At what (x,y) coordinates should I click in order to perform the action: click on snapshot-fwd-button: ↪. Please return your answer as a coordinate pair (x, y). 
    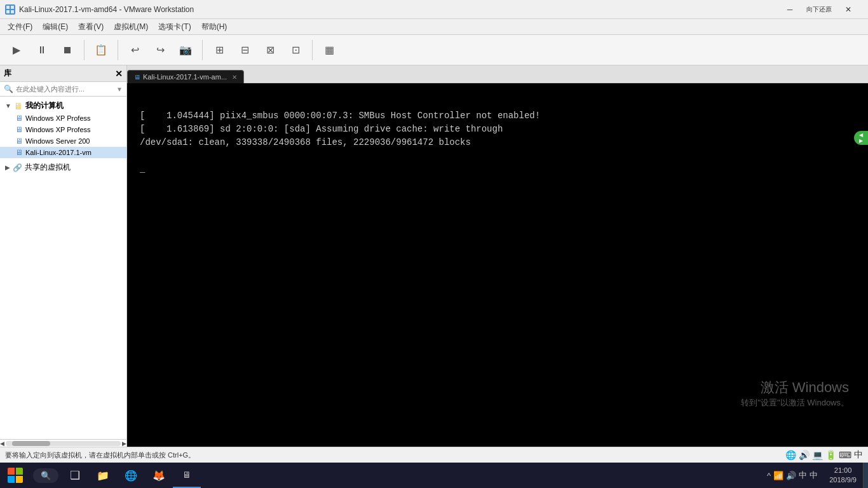
    Looking at the image, I should click on (160, 50).